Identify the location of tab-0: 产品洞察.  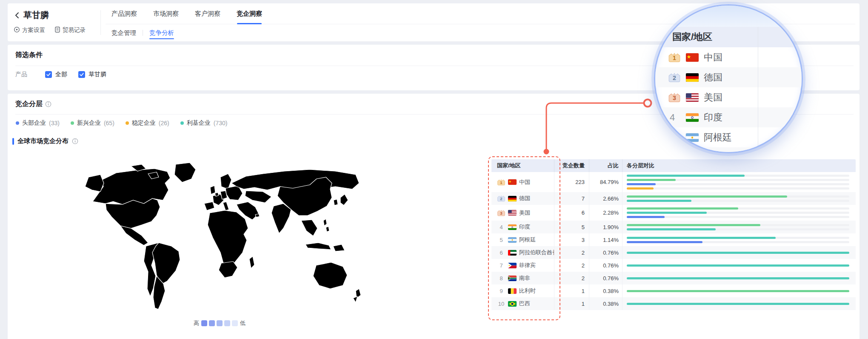
(124, 14).